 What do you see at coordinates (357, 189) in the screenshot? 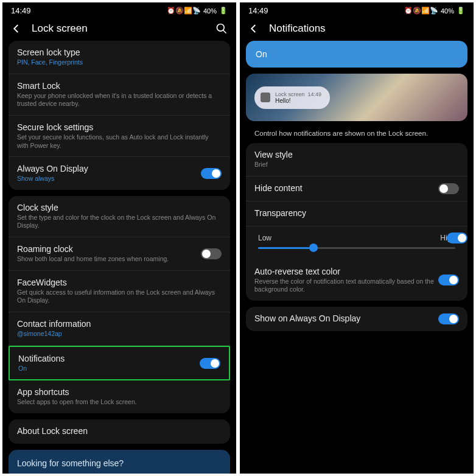
I see `item-hide-content: Hide content` at bounding box center [357, 189].